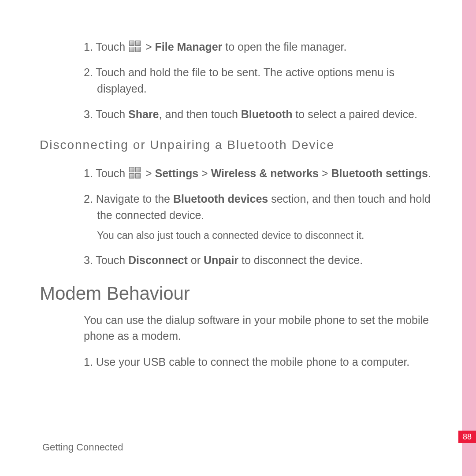 This screenshot has width=476, height=476. I want to click on bold-text: Wireless & networks, so click(265, 173).